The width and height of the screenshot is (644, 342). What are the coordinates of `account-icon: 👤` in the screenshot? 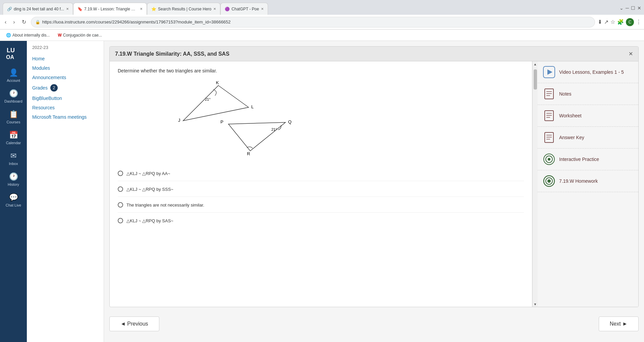 It's located at (13, 73).